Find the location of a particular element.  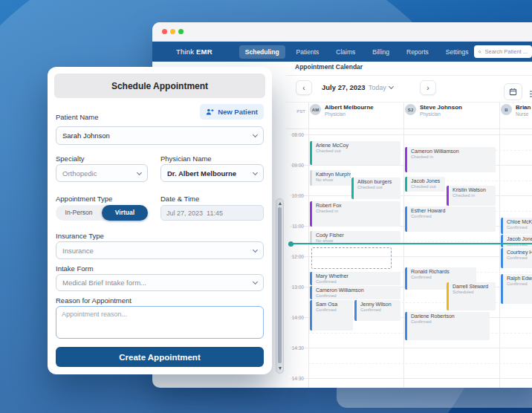

appointment-card: Jacob JonesChecked out is located at coordinates (425, 184).